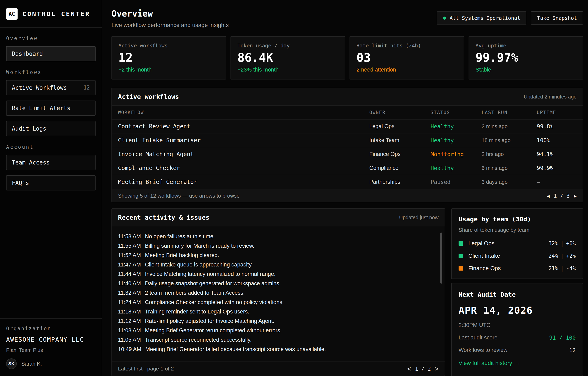 This screenshot has width=588, height=376. Describe the element at coordinates (347, 127) in the screenshot. I see `table-row: Contract Review Agent Legal Ops Healthy …` at that location.